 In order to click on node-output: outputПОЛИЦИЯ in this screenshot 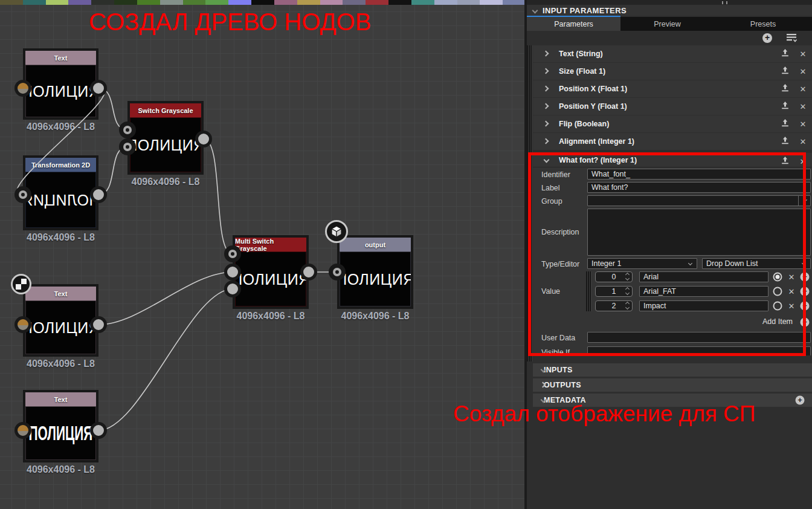, I will do `click(375, 272)`.